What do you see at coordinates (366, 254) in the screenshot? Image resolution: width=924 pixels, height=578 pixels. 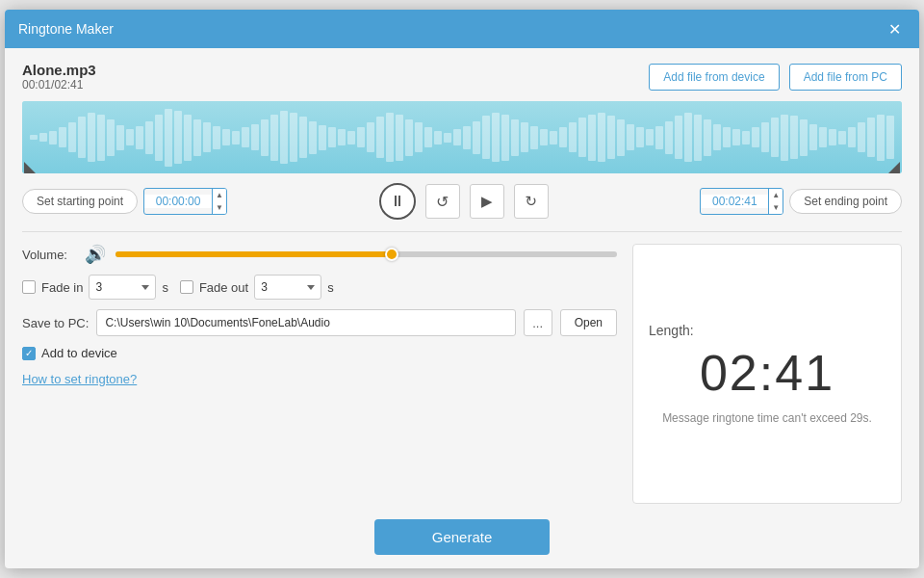 I see `volume-slider` at bounding box center [366, 254].